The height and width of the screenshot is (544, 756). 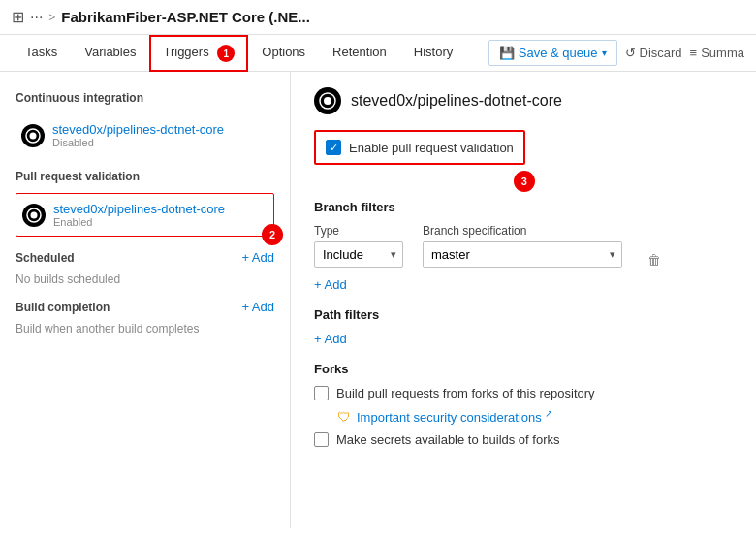 What do you see at coordinates (333, 147) in the screenshot?
I see `enable-pr-checkbox: ✓` at bounding box center [333, 147].